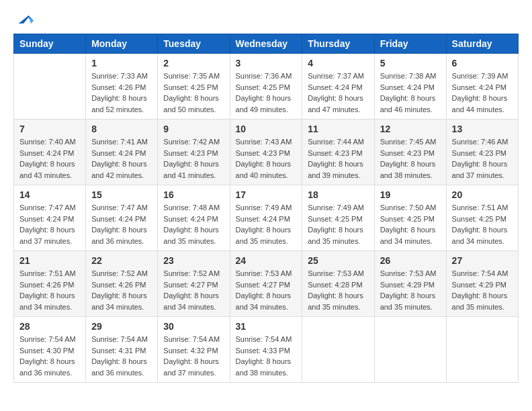 Image resolution: width=532 pixels, height=411 pixels. What do you see at coordinates (482, 93) in the screenshot?
I see `day-info: Sunrise: 7:39 AM Sunset: 4:24 PM Dayligh…` at bounding box center [482, 93].